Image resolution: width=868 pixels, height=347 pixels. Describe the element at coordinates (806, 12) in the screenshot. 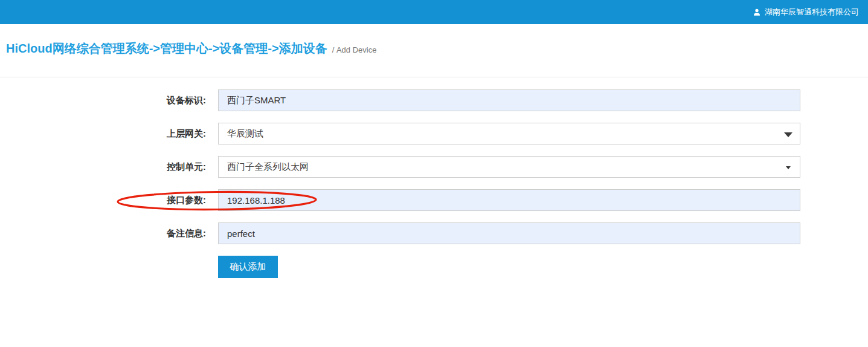

I see `account-menu: 湖南华辰智通科技有限公司` at that location.